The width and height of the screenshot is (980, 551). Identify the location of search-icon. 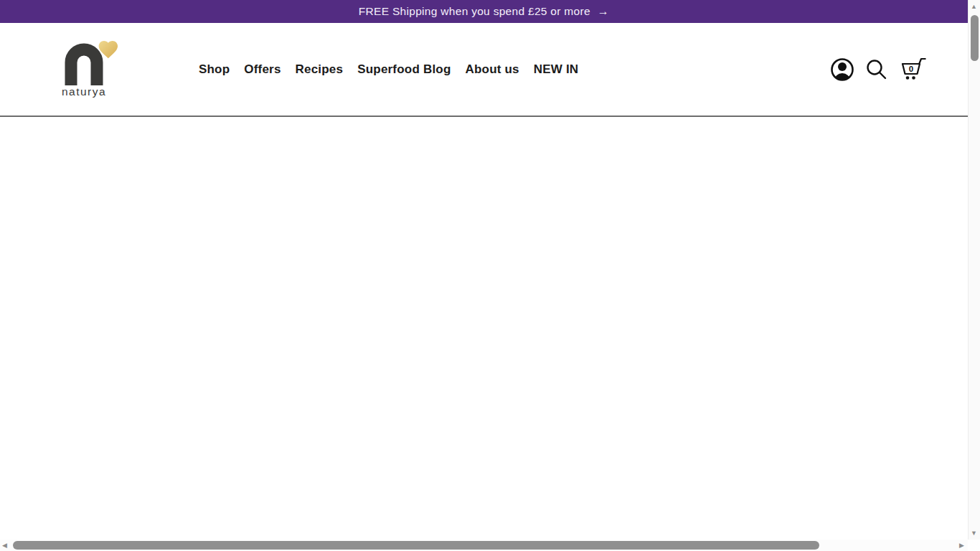
(877, 69).